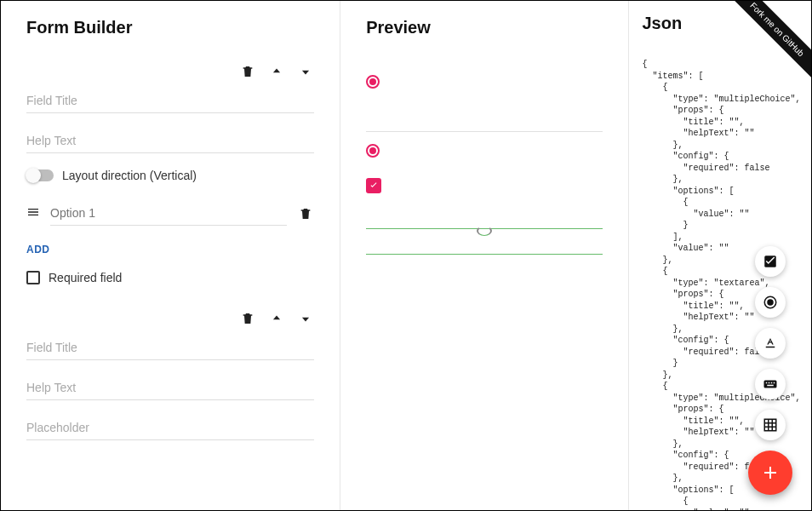 This screenshot has height=511, width=812. I want to click on add-grid-field-button, so click(770, 425).